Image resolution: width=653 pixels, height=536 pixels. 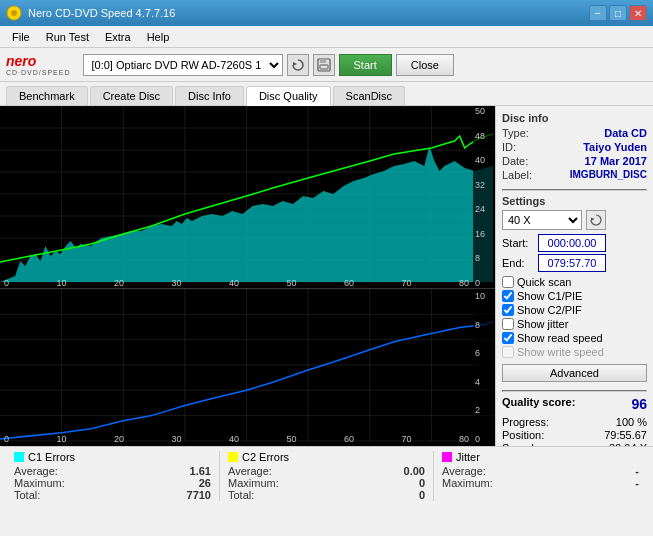 I want to click on tab-disc-quality: Disc Quality, so click(x=288, y=96).